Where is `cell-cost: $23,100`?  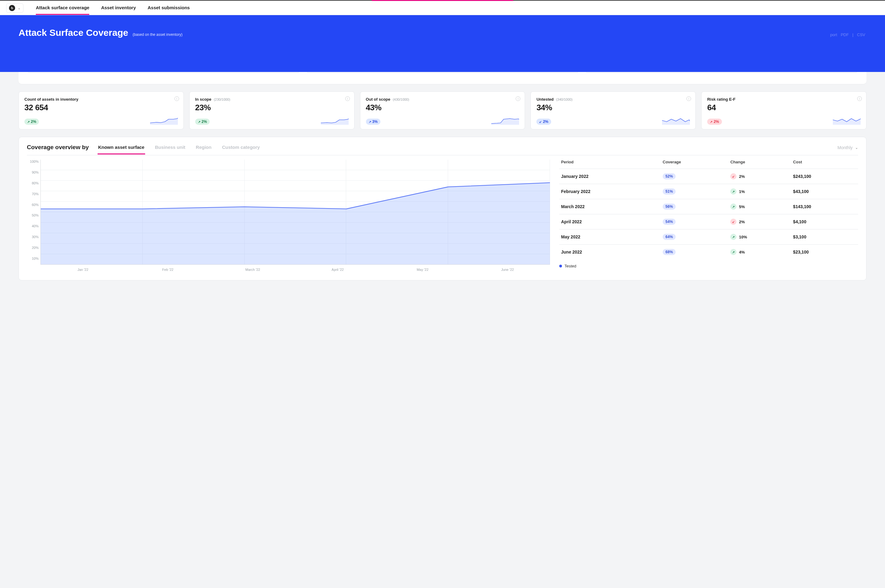
cell-cost: $23,100 is located at coordinates (825, 252).